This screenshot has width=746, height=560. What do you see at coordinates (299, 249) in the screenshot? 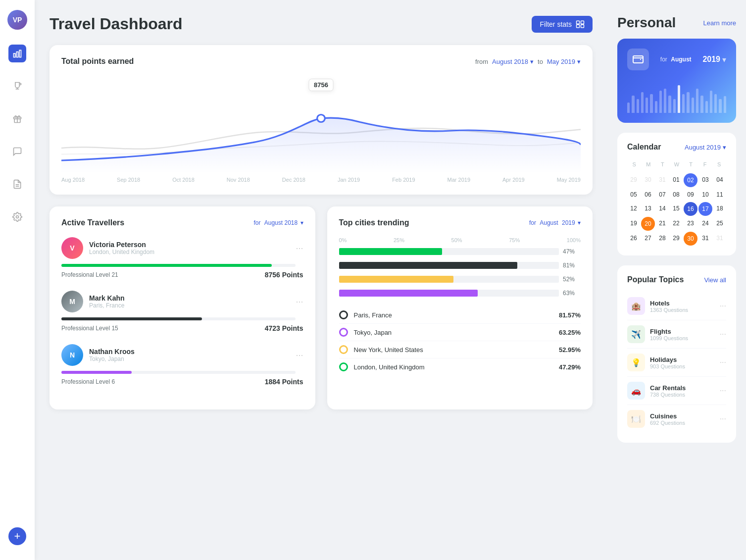
I see `traveller-menu-1: ···` at bounding box center [299, 249].